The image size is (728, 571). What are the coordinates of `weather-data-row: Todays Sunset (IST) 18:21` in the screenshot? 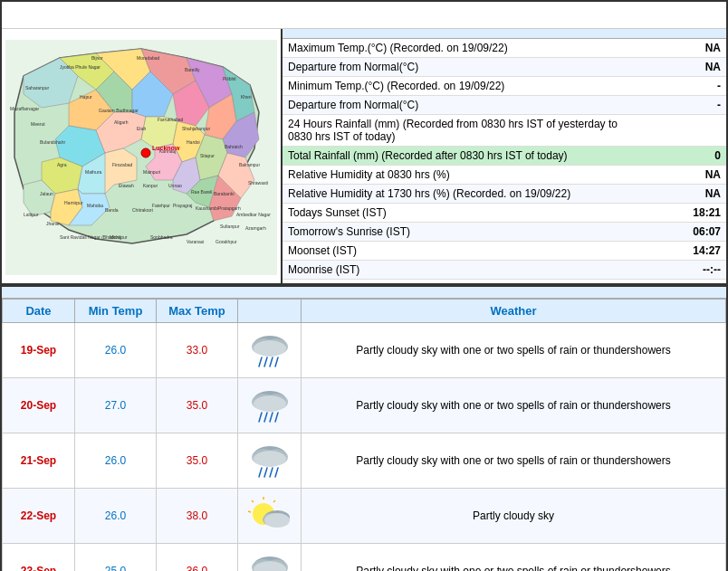 It's located at (504, 214).